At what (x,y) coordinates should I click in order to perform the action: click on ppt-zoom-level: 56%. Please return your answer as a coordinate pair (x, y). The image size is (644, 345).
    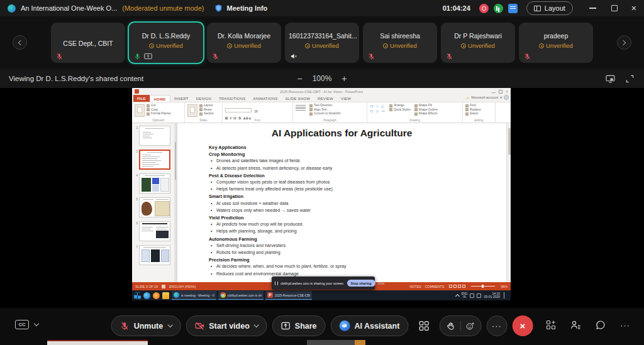
    Looking at the image, I should click on (504, 287).